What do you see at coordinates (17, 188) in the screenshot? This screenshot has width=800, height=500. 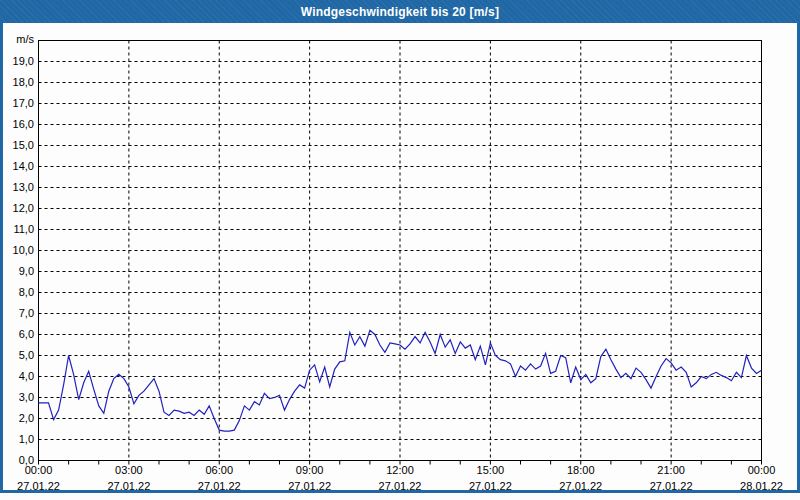 I see `y-tick-label: 13,0` at bounding box center [17, 188].